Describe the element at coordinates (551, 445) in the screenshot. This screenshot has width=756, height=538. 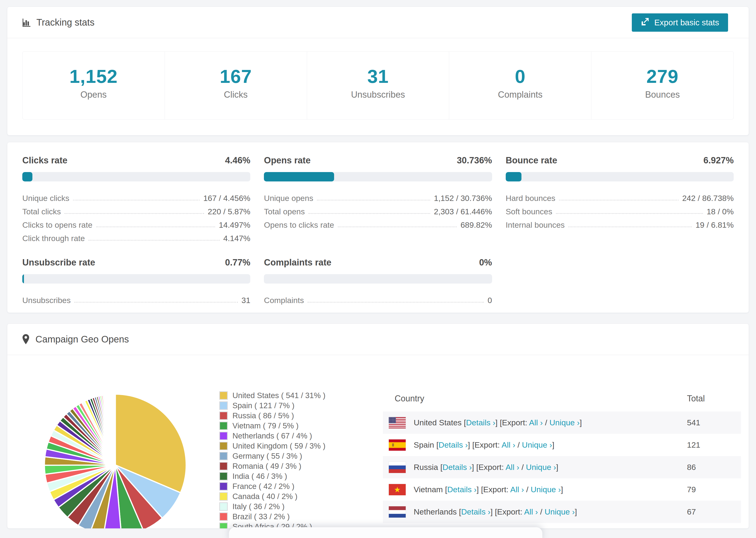
I see `geo-row-text: Spain [Details ›] [Export: All › / Uniqu…` at that location.